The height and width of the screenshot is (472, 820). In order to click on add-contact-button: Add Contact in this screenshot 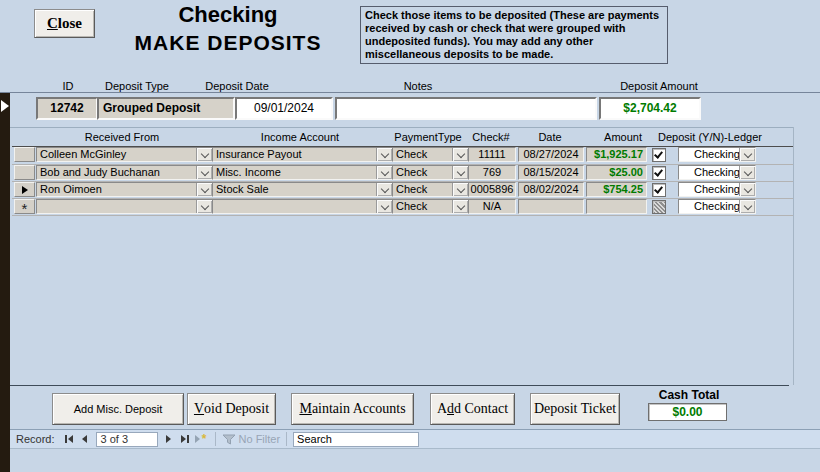, I will do `click(472, 409)`.